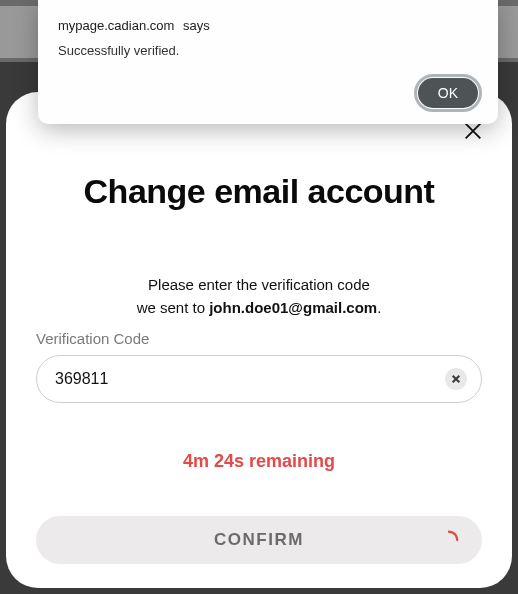  I want to click on verification-code-input, so click(244, 379).